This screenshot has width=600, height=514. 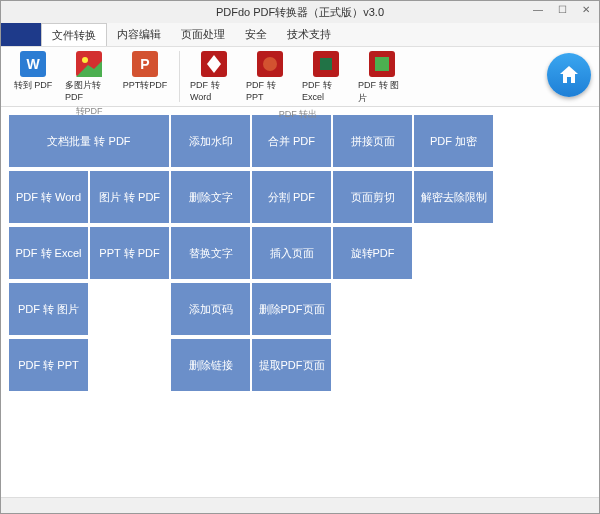 I want to click on tile-add-pagenum: 添加页码, so click(x=210, y=309).